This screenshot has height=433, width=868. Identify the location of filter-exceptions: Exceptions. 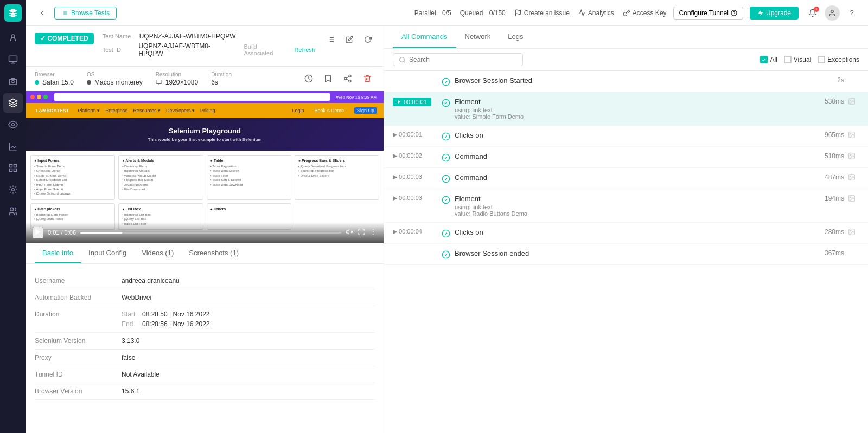
(839, 60).